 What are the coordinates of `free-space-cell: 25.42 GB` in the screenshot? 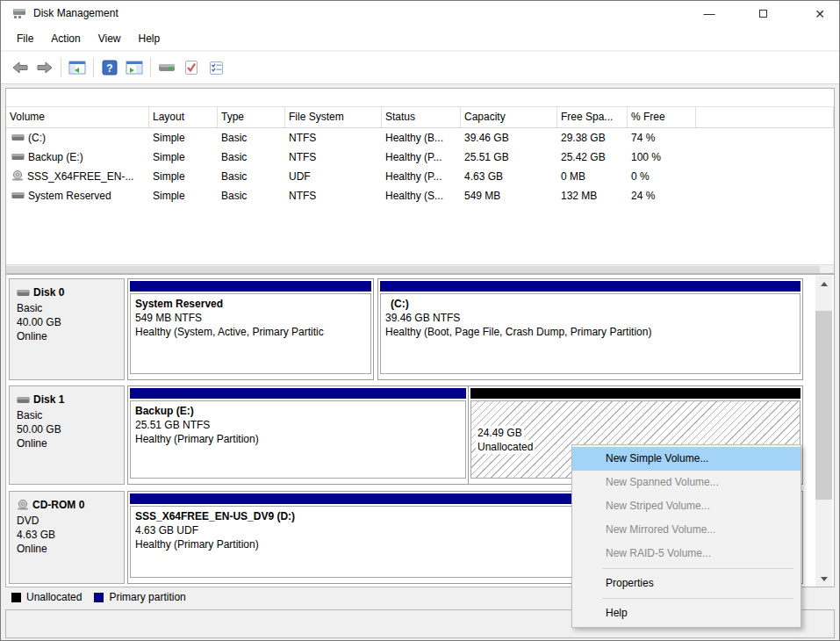 It's located at (592, 157).